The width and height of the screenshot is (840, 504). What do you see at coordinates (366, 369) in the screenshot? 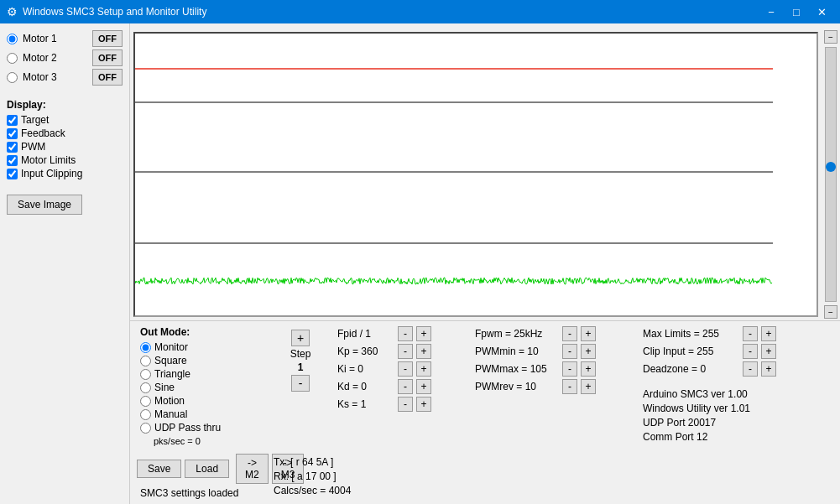
I see `ki-label: Ki = 0` at bounding box center [366, 369].